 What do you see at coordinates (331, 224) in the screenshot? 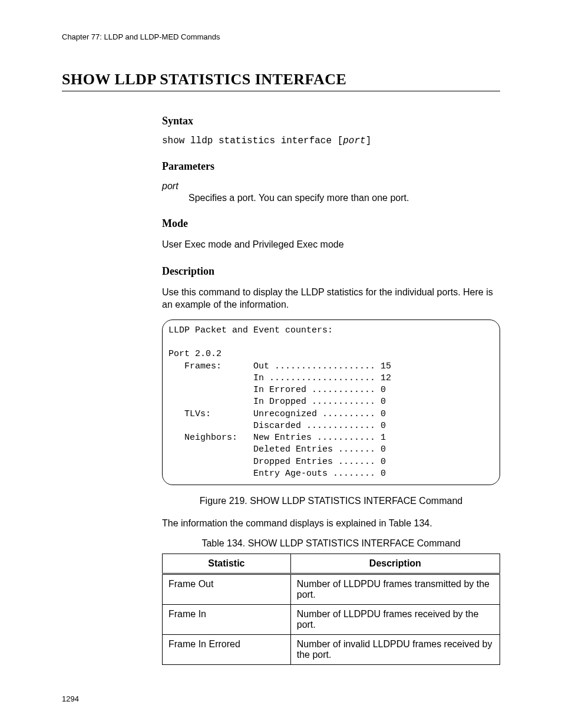
I see `mode-heading: Mode` at bounding box center [331, 224].